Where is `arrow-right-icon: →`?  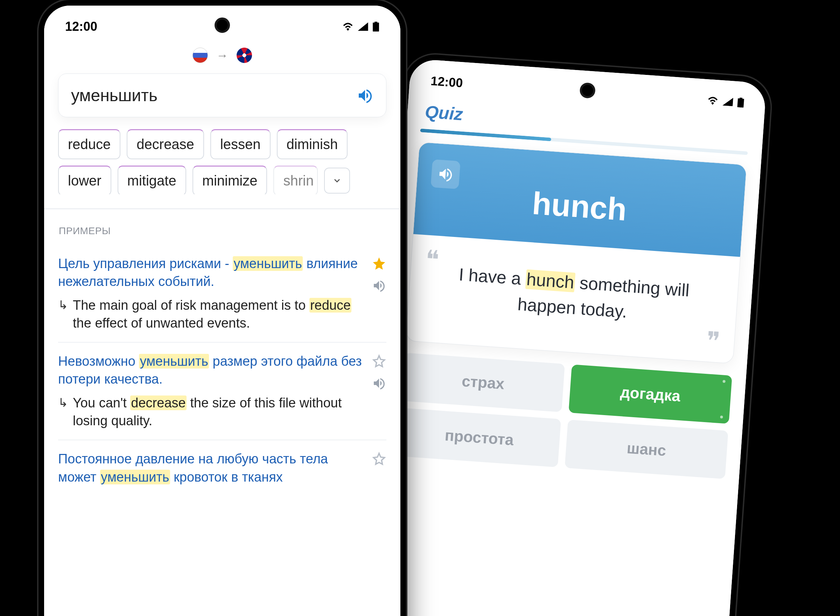 arrow-right-icon: → is located at coordinates (222, 55).